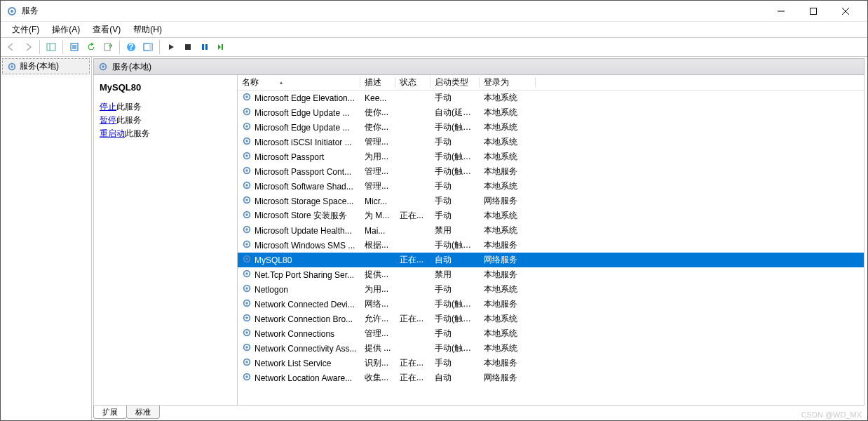 The image size is (868, 421). Describe the element at coordinates (551, 128) in the screenshot. I see `service-row: Microsoft Edge Update ...使你...手动(触发...本地…` at that location.